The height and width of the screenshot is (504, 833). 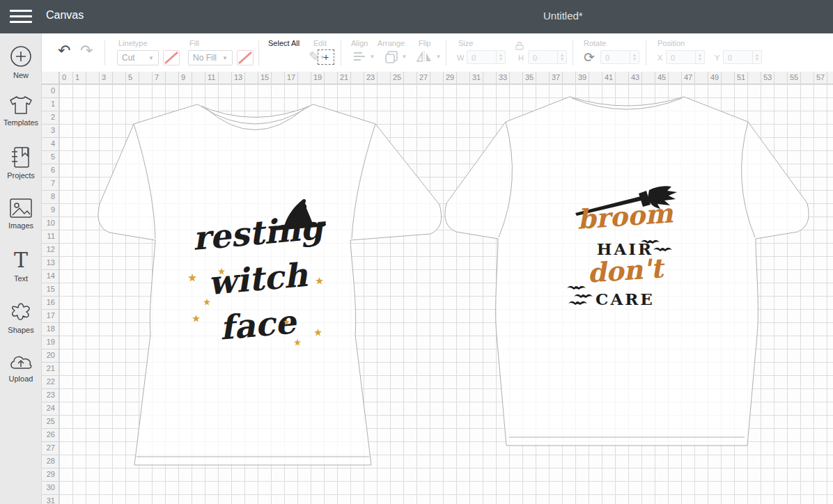 What do you see at coordinates (476, 77) in the screenshot?
I see `ruler-tick-label: 31` at bounding box center [476, 77].